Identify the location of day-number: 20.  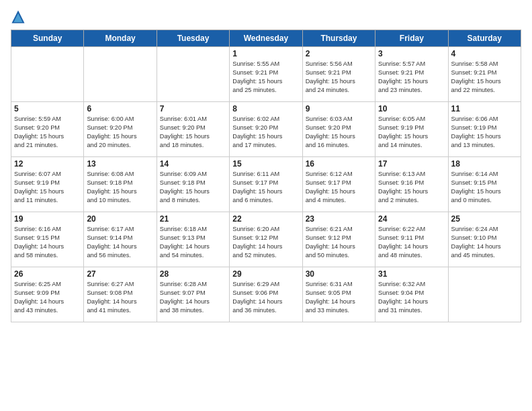
(120, 219).